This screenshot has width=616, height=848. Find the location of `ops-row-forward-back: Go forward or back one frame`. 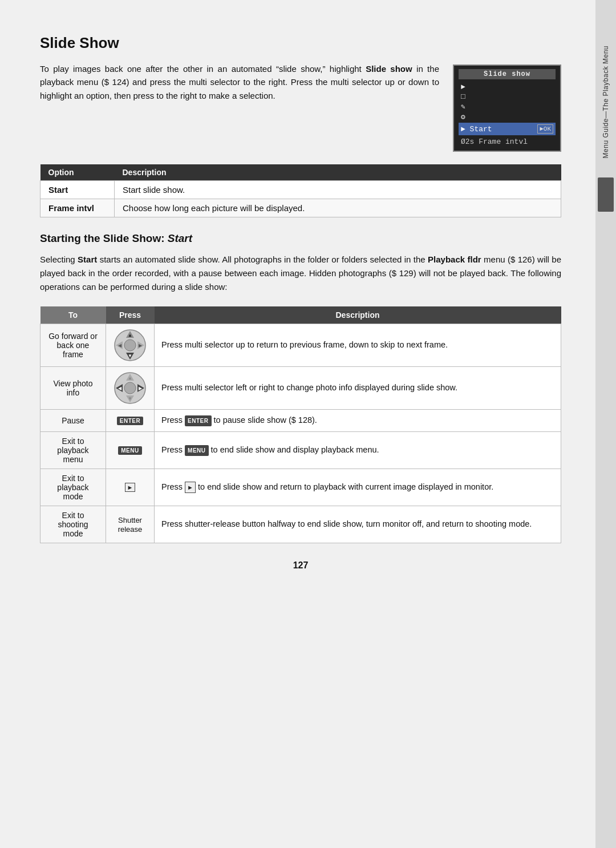

ops-row-forward-back: Go forward or back one frame is located at coordinates (301, 346).